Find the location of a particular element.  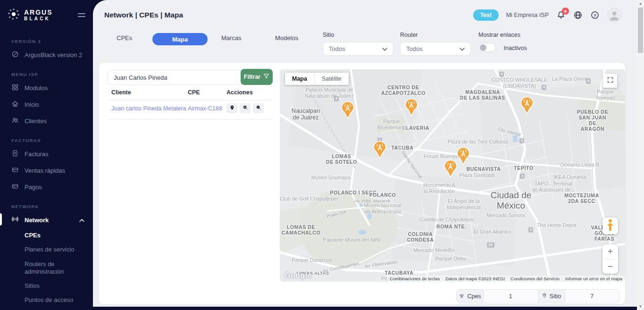

router-label: Router is located at coordinates (435, 35).